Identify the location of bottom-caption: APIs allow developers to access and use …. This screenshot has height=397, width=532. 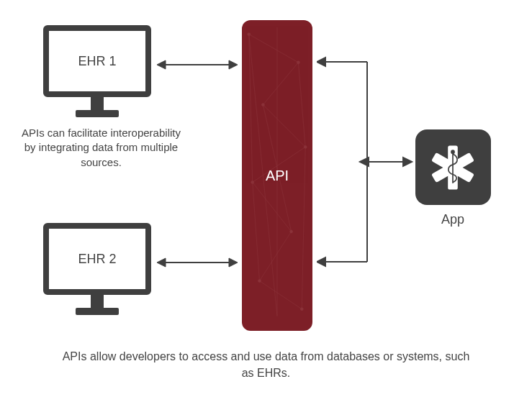
(266, 365).